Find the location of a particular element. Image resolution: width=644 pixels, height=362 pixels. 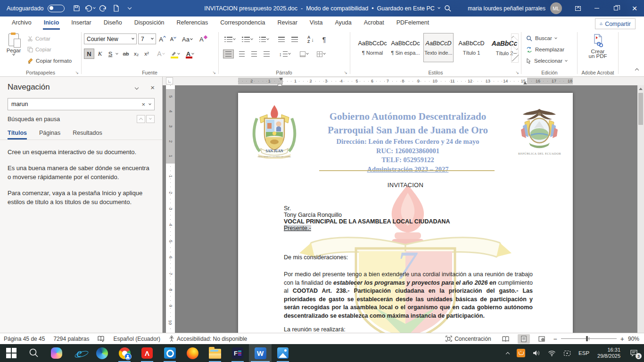

format-painter-button: Copiar formato is located at coordinates (50, 61).